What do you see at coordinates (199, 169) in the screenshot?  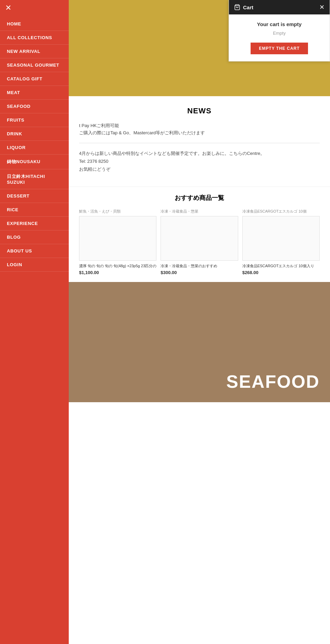 I see `news-item-2-note: お気軽にどうぞ` at bounding box center [199, 169].